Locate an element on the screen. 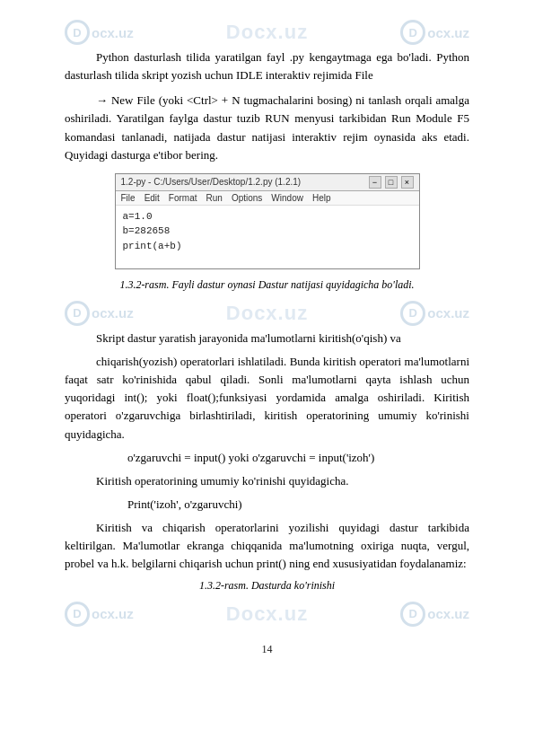 The height and width of the screenshot is (756, 534). ide-title-text: 1.2-py - C:/Users/User/Desktop/1.2.py (1… is located at coordinates (245, 181).